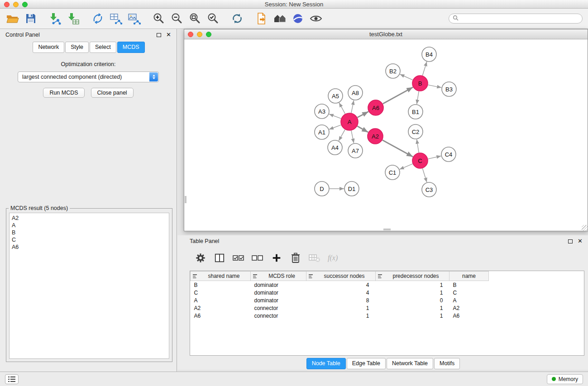 The image size is (588, 386). What do you see at coordinates (429, 190) in the screenshot?
I see `graph-node-C3` at bounding box center [429, 190].